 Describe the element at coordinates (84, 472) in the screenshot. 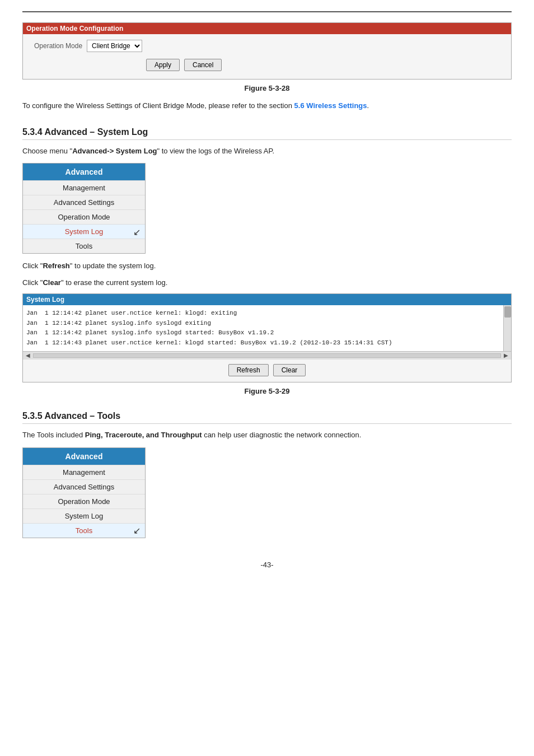

I see `menu2-management: Management` at that location.